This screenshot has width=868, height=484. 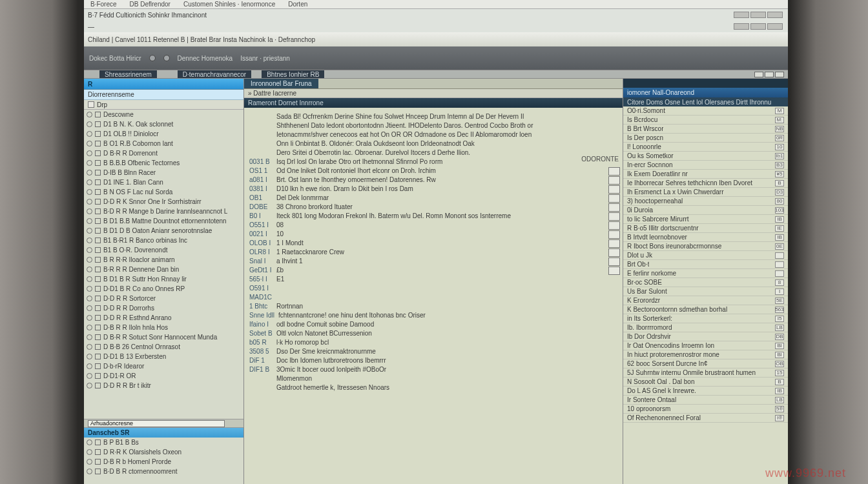 What do you see at coordinates (705, 373) in the screenshot?
I see `right-item: 5J Suhrntw internu Onmile brustraont hum…` at bounding box center [705, 373].